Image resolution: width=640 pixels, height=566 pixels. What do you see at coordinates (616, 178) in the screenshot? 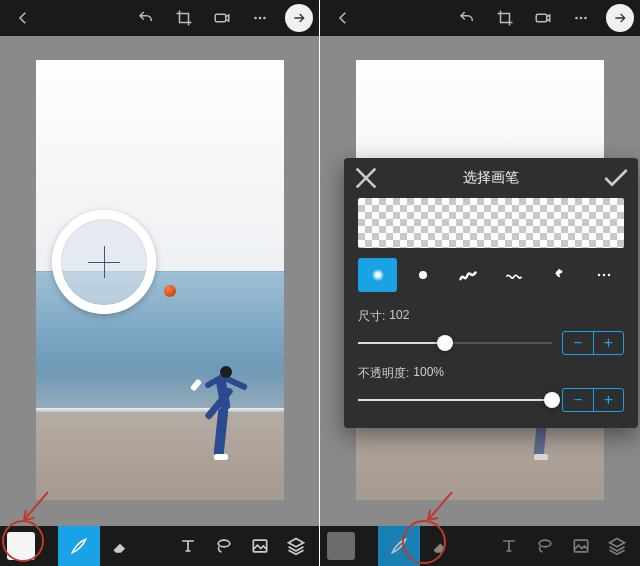
I see `modal-confirm-button` at bounding box center [616, 178].